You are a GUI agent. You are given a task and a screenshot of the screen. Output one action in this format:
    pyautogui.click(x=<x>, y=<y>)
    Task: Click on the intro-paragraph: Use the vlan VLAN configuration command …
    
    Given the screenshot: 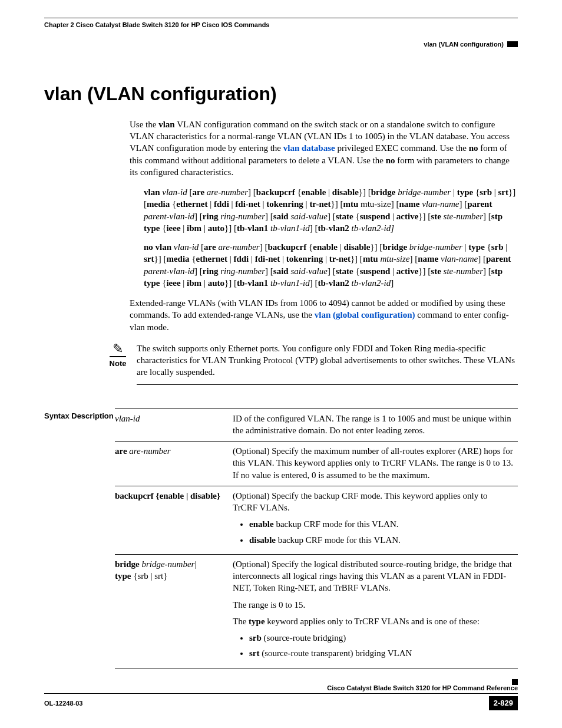 What is the action you would take?
    pyautogui.click(x=324, y=149)
    